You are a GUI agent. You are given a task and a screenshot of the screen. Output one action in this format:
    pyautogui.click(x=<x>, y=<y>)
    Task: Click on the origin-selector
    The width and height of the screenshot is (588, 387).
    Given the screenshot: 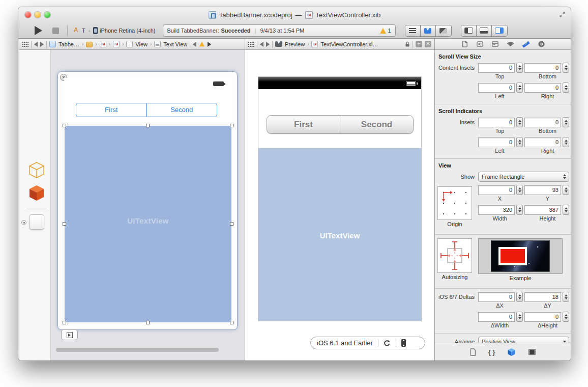 What is the action you would take?
    pyautogui.click(x=455, y=203)
    